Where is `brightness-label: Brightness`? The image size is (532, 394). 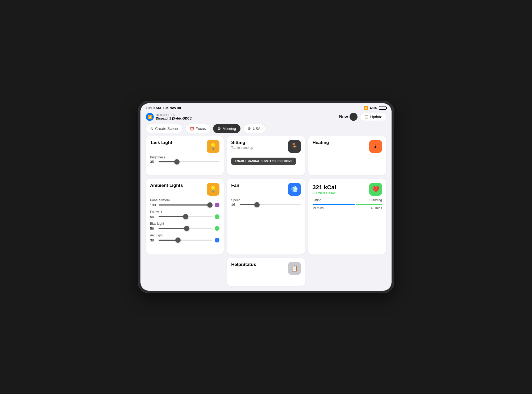 brightness-label: Brightness is located at coordinates (185, 157).